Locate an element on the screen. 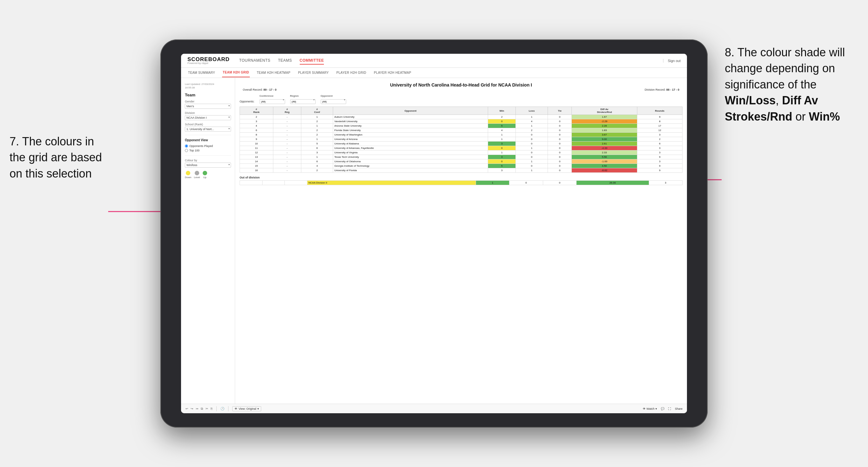 The height and width of the screenshot is (467, 868). subnav-player-h2h-grid: PLAYER H2H GRID is located at coordinates (351, 73).